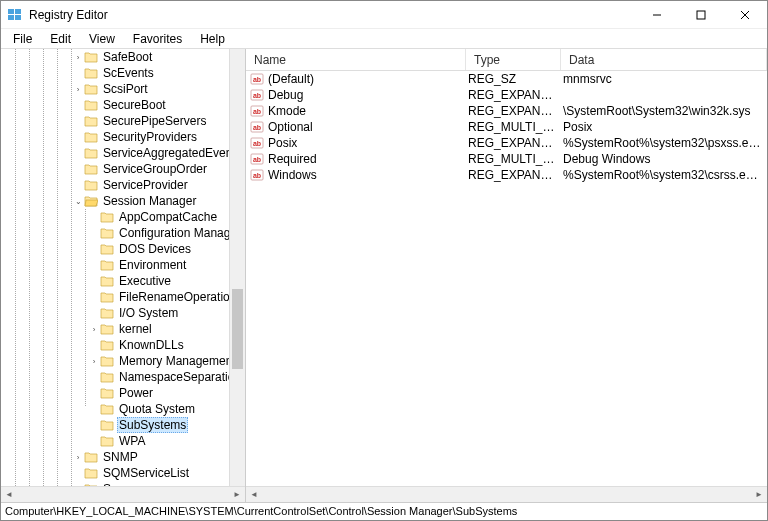 This screenshot has height=521, width=768. Describe the element at coordinates (506, 111) in the screenshot. I see `list-row: abKmodeREG_EXPAND_SZ\SystemRoot\System32…` at that location.